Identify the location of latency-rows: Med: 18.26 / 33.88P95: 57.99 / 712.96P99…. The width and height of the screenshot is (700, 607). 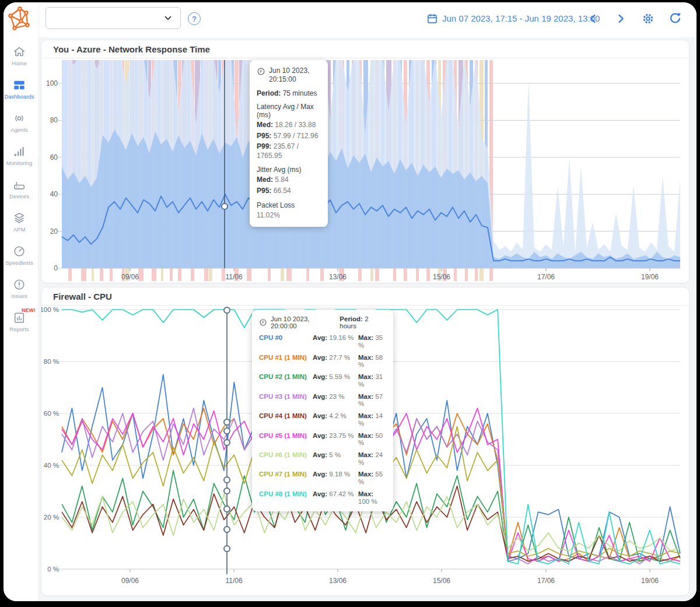
(289, 141).